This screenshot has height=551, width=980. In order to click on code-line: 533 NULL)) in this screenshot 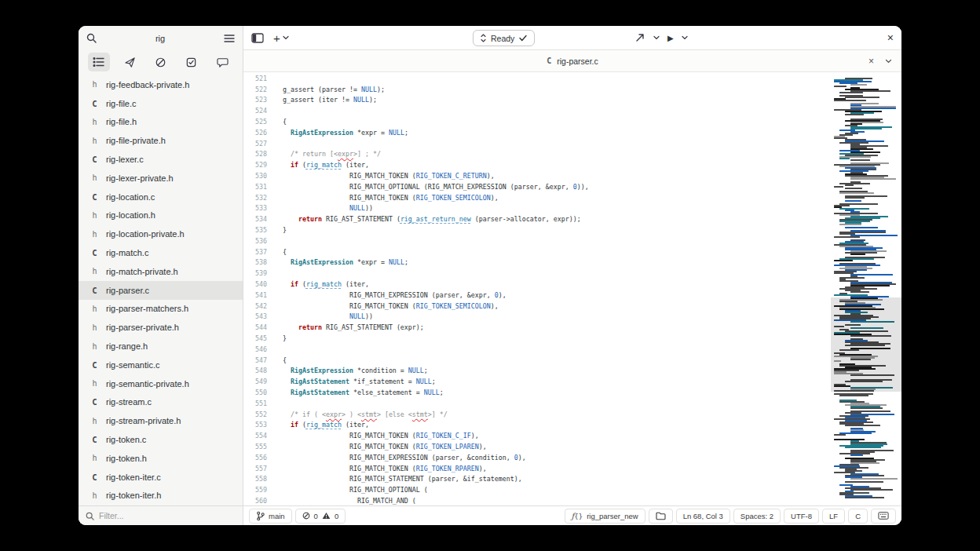, I will do `click(537, 209)`.